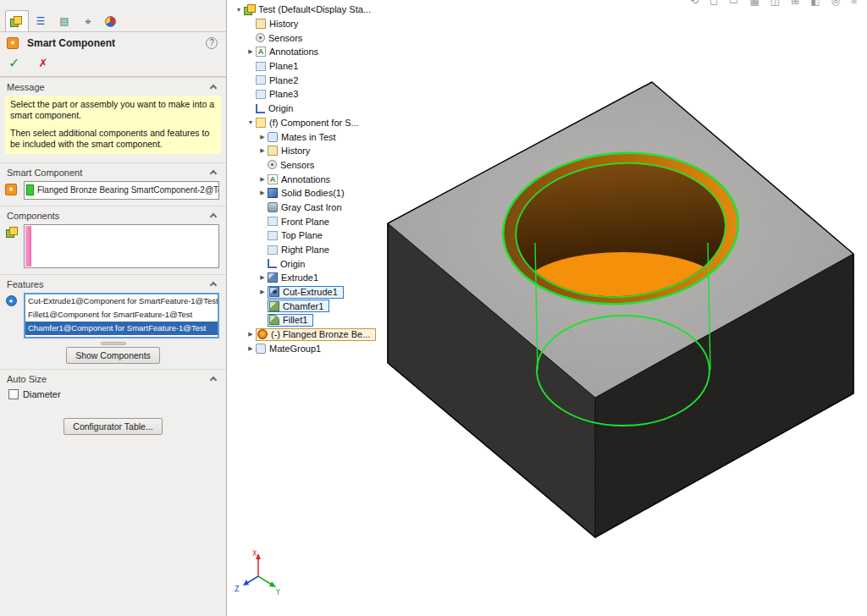 The width and height of the screenshot is (867, 616). What do you see at coordinates (122, 328) in the screenshot?
I see `features-list-item: Chamfer1@Component for SmartFeature-1@Te…` at bounding box center [122, 328].